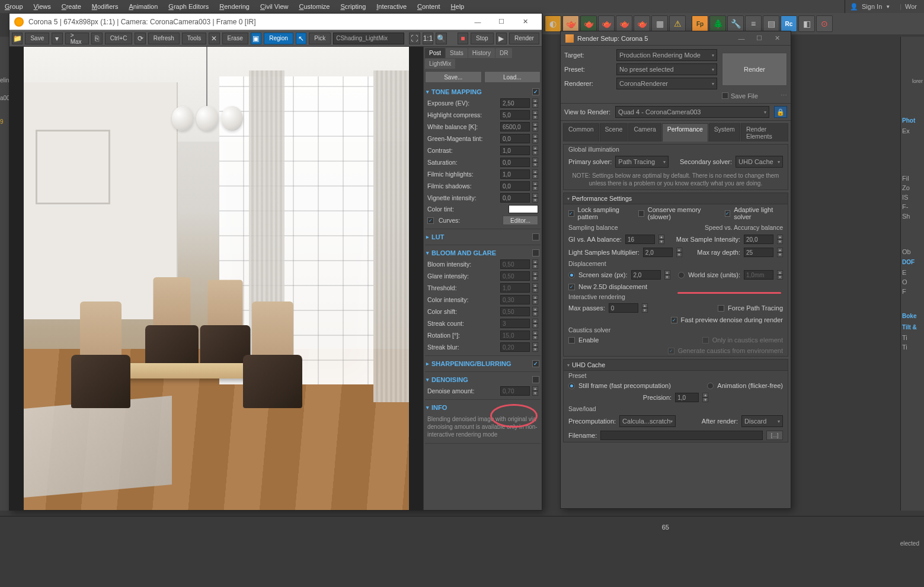  Describe the element at coordinates (520, 220) in the screenshot. I see `curves-editor-button: Editor...` at that location.